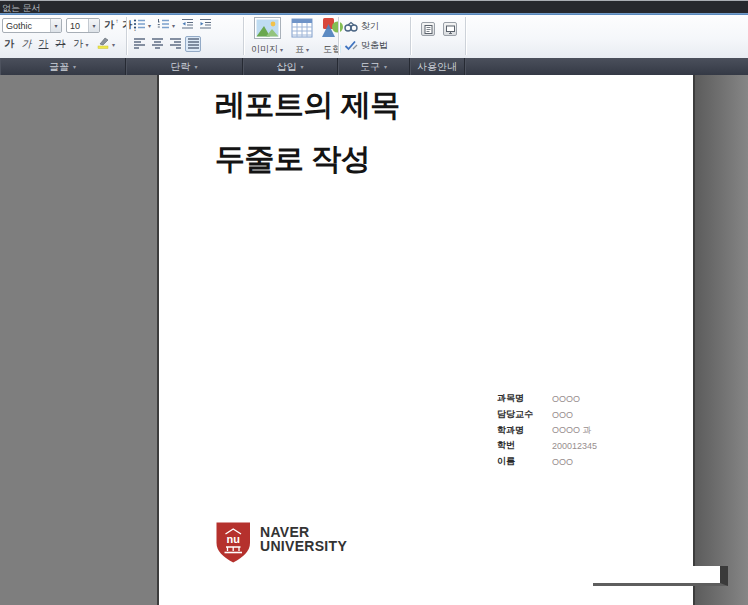  I want to click on decrease-indent-button, so click(187, 25).